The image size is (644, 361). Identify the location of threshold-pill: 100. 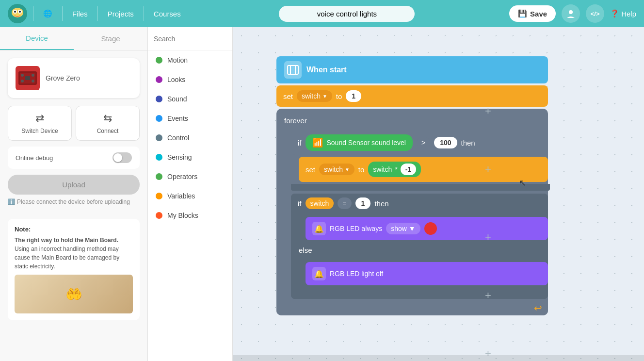
(445, 143).